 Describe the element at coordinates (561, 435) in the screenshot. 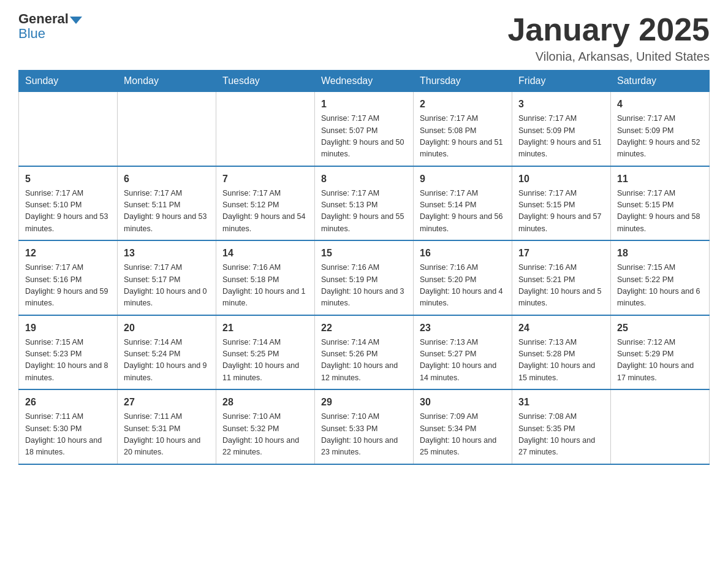

I see `day-info: Sunrise: 7:08 AM Sunset: 5:35 PM Dayligh…` at that location.